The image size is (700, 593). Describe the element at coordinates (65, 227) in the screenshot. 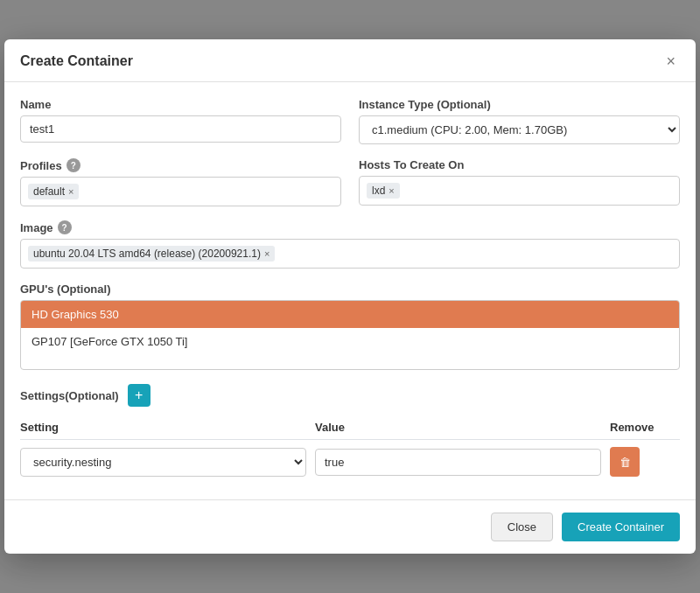

I see `image-help-icon: ?` at that location.